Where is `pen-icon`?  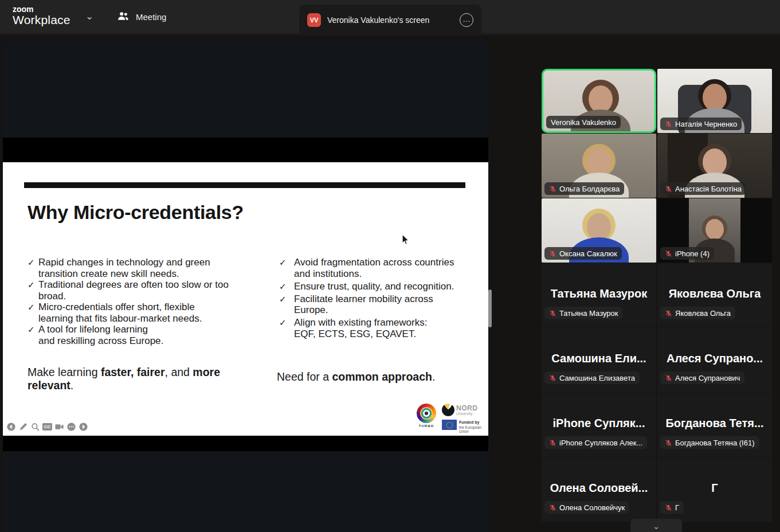
pen-icon is located at coordinates (23, 427).